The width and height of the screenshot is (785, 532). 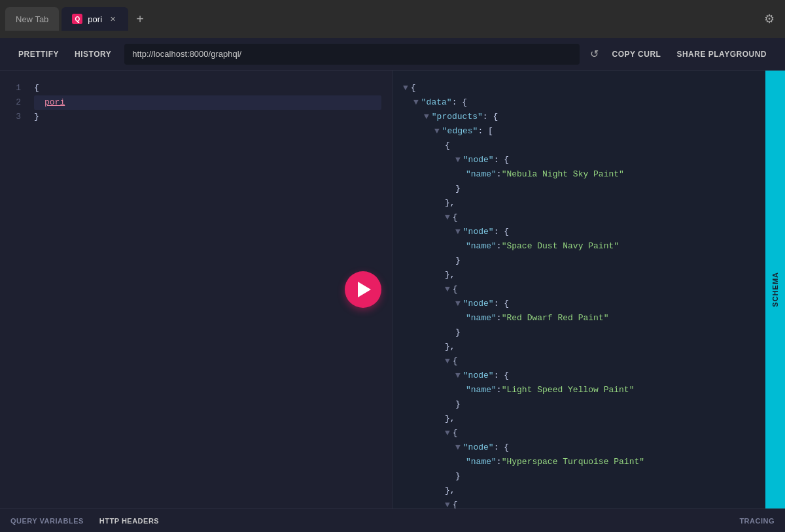 What do you see at coordinates (610, 275) in the screenshot?
I see `json-edge2-close: },` at bounding box center [610, 275].